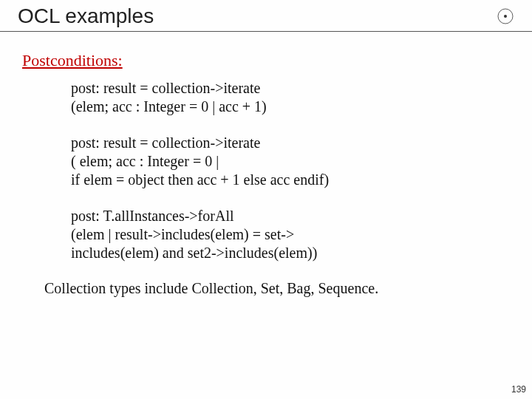 This screenshot has width=532, height=399. Describe the element at coordinates (290, 253) in the screenshot. I see `code-line: includes(elem) and set2->includes(elem))` at that location.